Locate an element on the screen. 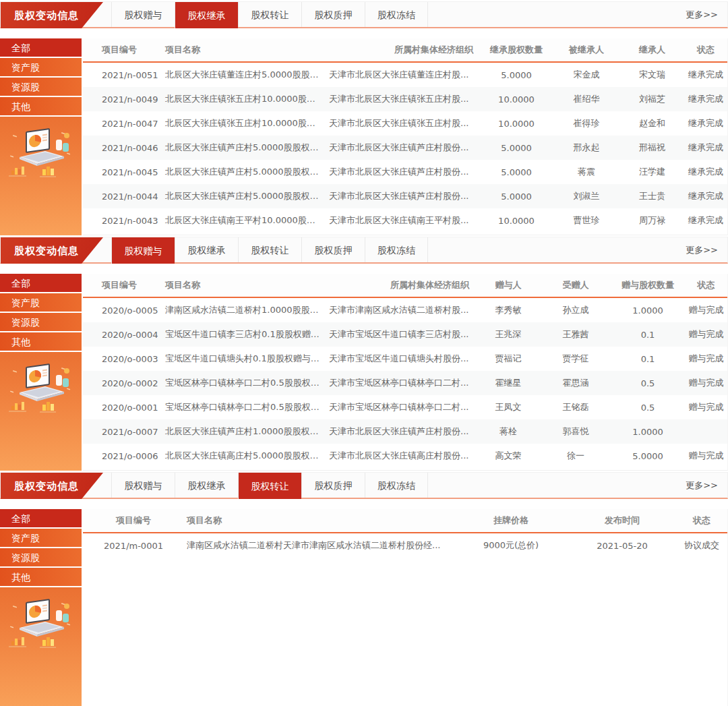  cell: 宋金成 is located at coordinates (586, 75).